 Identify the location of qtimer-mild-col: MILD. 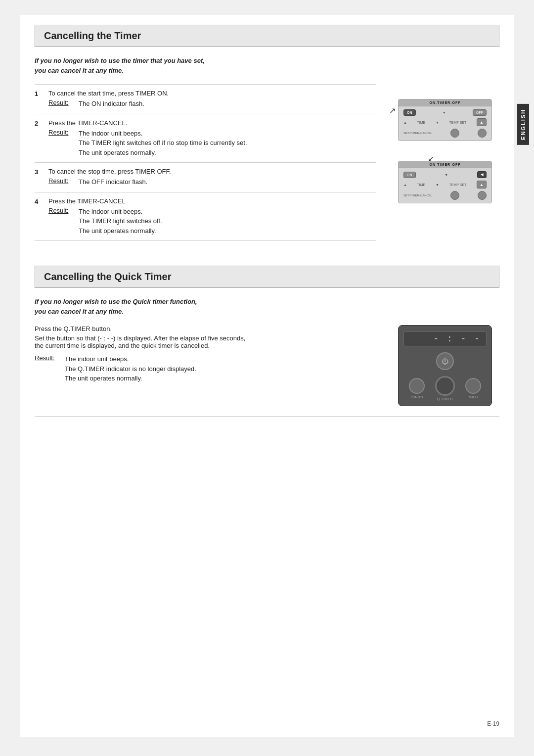
(473, 388).